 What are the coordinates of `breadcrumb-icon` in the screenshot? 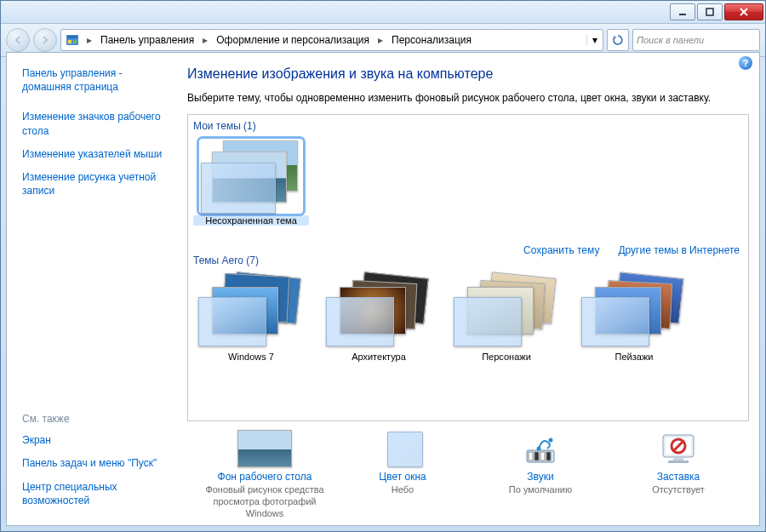 It's located at (72, 40).